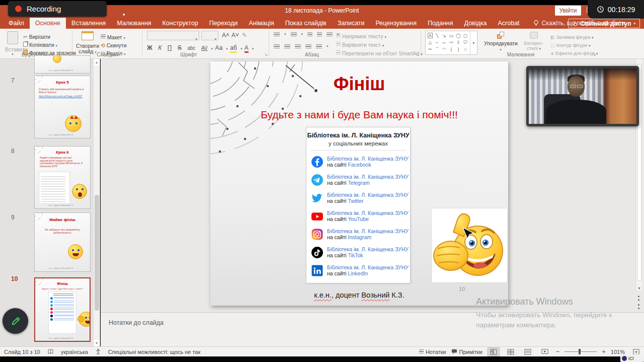  Describe the element at coordinates (223, 23) in the screenshot. I see `tab-transitions: Переходи` at that location.